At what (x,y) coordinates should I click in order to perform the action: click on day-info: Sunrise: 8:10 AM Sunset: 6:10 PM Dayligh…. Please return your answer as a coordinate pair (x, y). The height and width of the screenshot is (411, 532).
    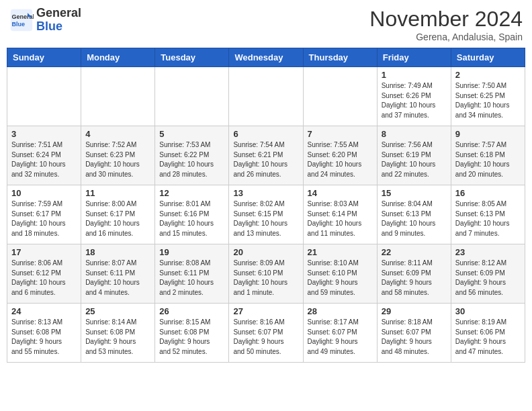
    Looking at the image, I should click on (340, 278).